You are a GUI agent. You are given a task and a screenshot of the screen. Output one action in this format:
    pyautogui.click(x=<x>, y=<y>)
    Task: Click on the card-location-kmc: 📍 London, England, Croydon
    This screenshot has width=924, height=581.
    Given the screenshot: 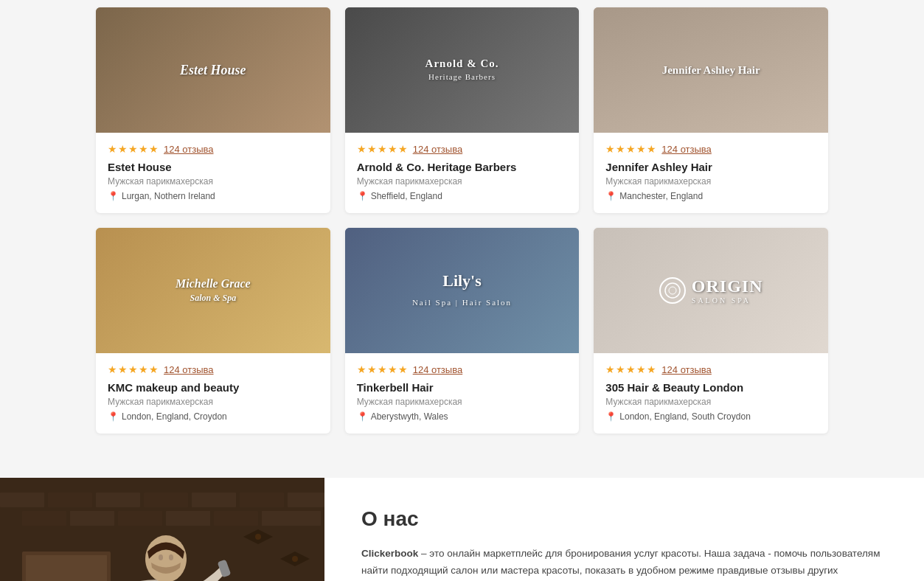 What is the action you would take?
    pyautogui.click(x=213, y=417)
    